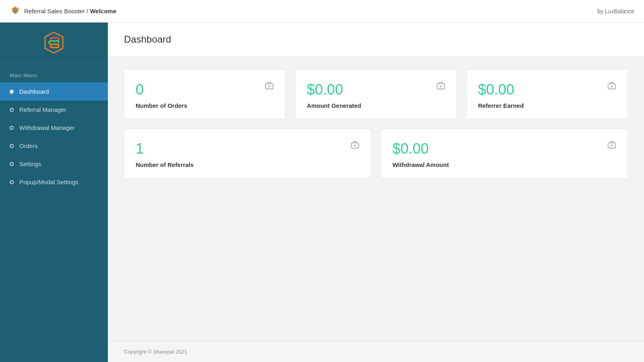 Image resolution: width=644 pixels, height=362 pixels. What do you see at coordinates (54, 43) in the screenshot?
I see `sidebar-logo-area` at bounding box center [54, 43].